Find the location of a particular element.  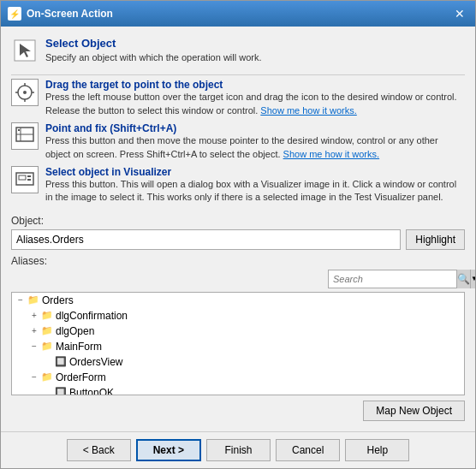

search-container: 🔍 ▼ is located at coordinates (396, 279).